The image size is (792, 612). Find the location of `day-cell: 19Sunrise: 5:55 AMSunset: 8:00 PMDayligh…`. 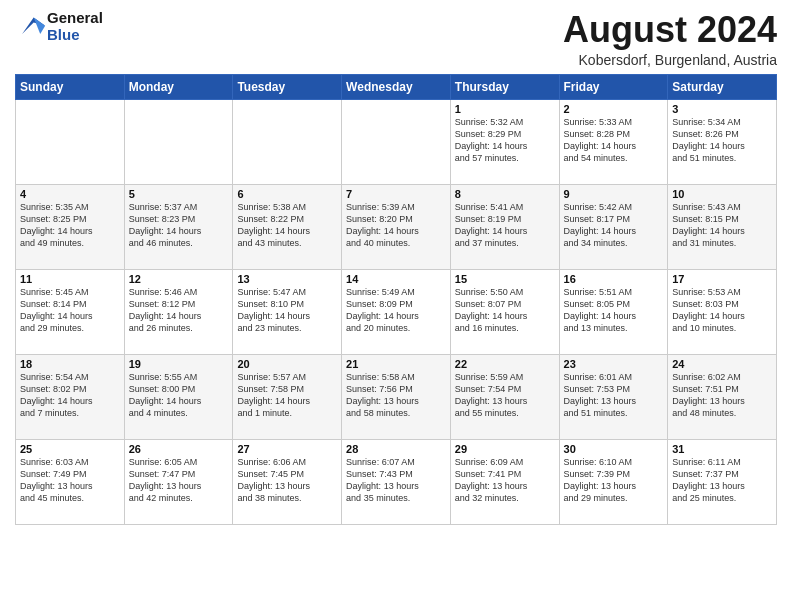

day-cell: 19Sunrise: 5:55 AMSunset: 8:00 PMDayligh… is located at coordinates (178, 396).